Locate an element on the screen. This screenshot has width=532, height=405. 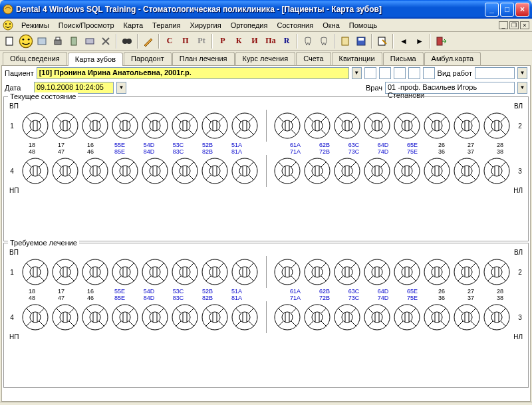
tab-ambulatory: Амбул.карта is located at coordinates (453, 59).